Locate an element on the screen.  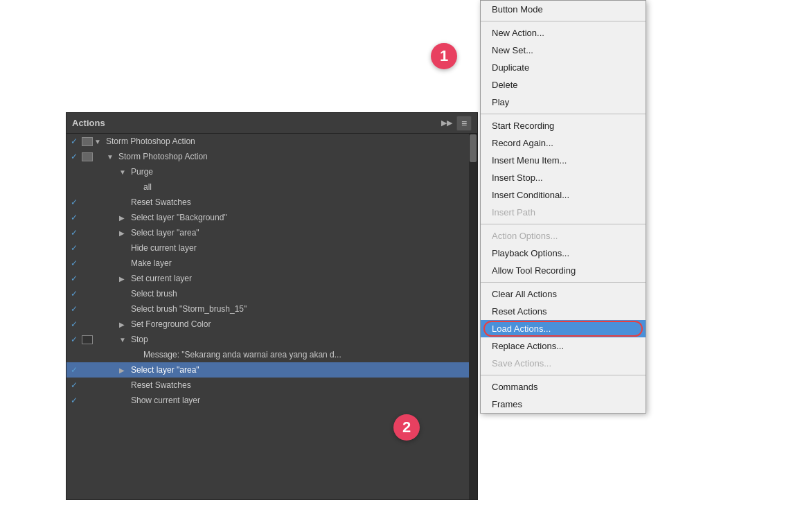
menu-item-insert-path: Insert Path is located at coordinates (563, 212).